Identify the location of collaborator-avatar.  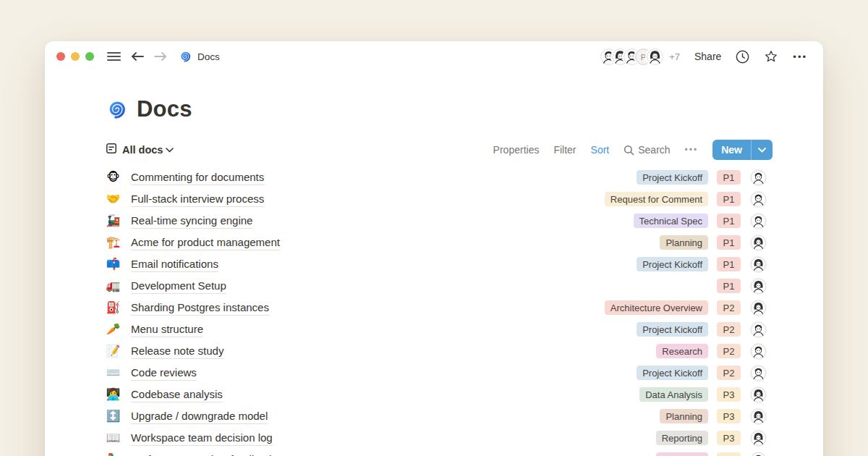
(655, 56).